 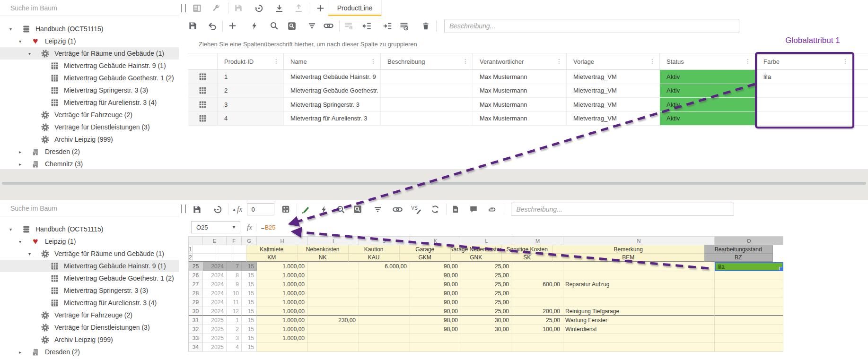 I want to click on cell-produkt-id: 4, so click(x=251, y=119).